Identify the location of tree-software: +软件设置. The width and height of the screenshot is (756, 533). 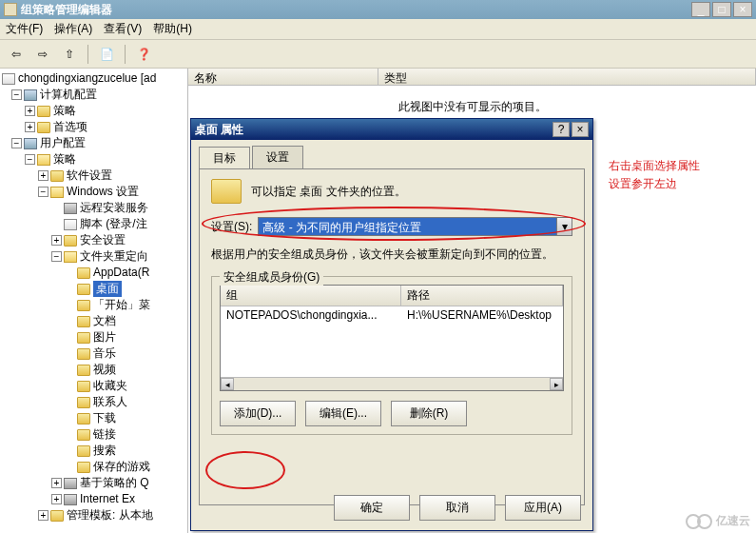
(95, 175).